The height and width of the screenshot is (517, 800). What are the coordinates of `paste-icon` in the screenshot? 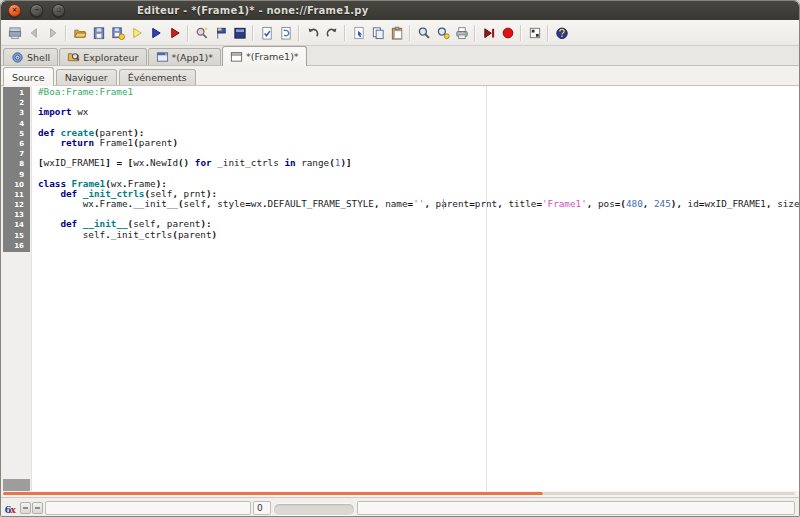 It's located at (396, 33).